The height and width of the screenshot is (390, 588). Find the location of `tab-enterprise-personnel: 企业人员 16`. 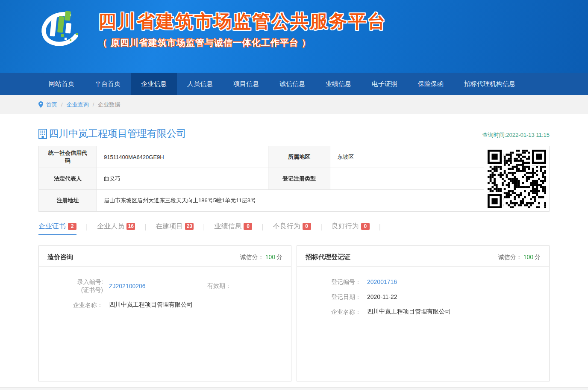

tab-enterprise-personnel: 企业人员 16 is located at coordinates (116, 228).